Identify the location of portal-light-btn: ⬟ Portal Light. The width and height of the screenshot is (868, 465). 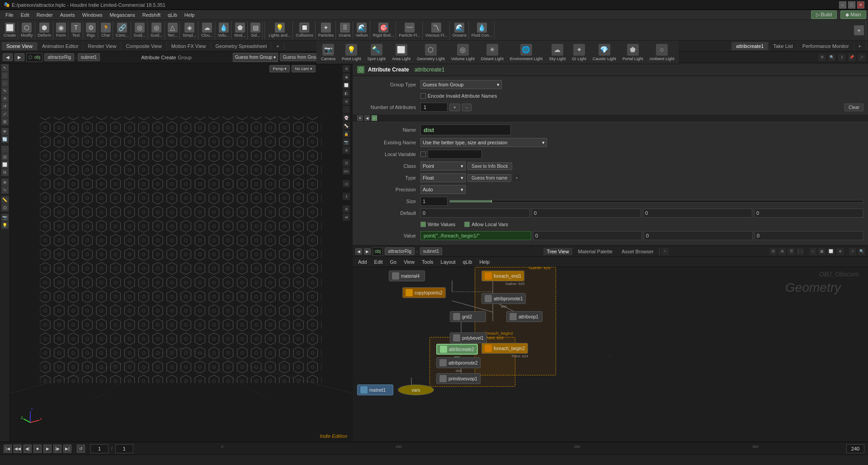
(633, 52).